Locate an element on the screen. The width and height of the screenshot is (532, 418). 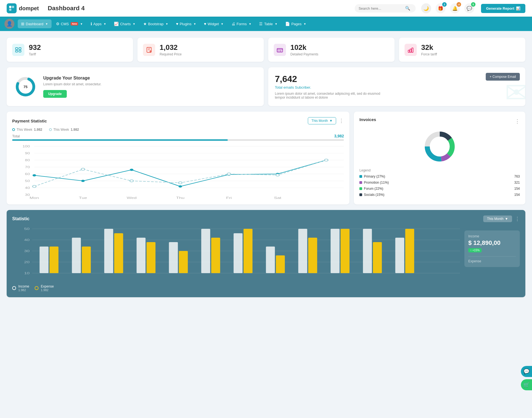
sidebar-item-forms: 🖨 Forms ▼ is located at coordinates (242, 24).